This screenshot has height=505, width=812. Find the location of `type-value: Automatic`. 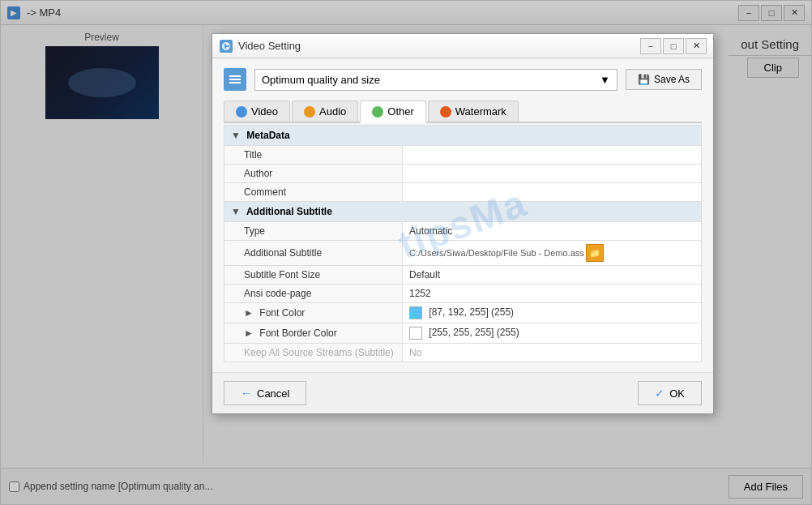

type-value: Automatic is located at coordinates (553, 232).